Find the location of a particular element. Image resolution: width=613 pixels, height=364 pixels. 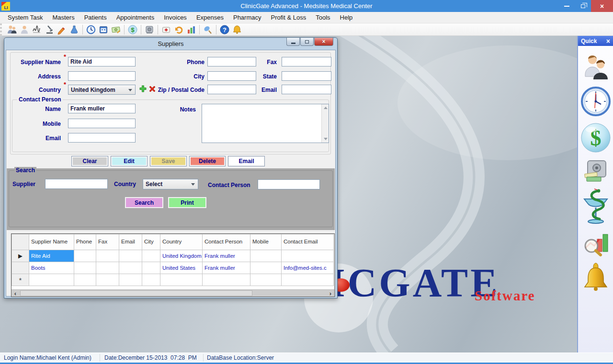

reminder-bell-icon is located at coordinates (596, 277).